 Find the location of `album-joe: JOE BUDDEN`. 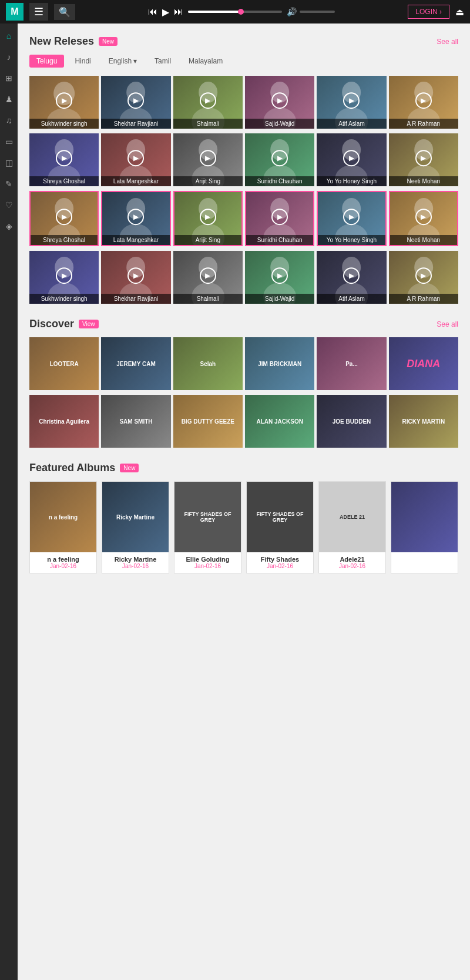

album-joe: JOE BUDDEN is located at coordinates (351, 421).